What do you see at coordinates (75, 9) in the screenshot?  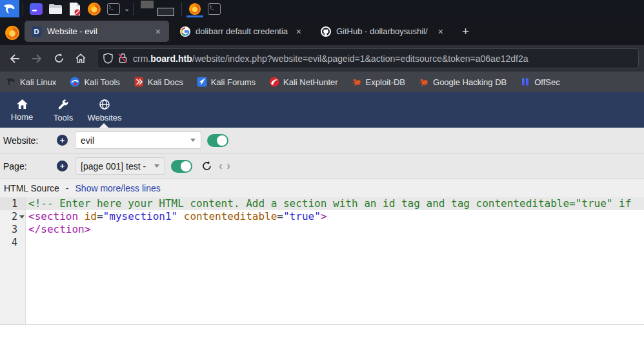 I see `document-icon` at bounding box center [75, 9].